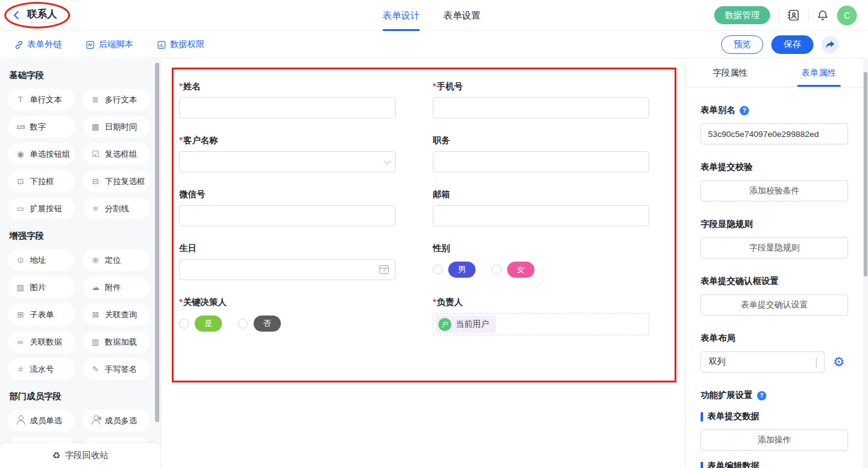 This screenshot has height=468, width=868. I want to click on field-key-decision-maker-options: 是否, so click(288, 324).